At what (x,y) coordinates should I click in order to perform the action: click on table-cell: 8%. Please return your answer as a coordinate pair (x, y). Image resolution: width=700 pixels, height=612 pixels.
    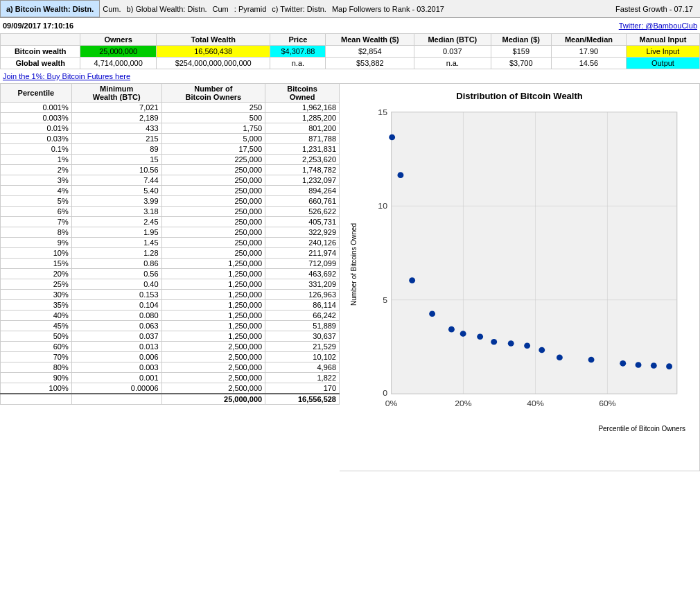
    Looking at the image, I should click on (36, 233).